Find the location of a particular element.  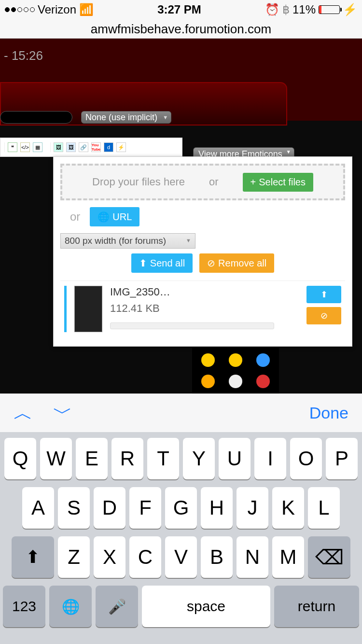

key-s: S is located at coordinates (74, 508).